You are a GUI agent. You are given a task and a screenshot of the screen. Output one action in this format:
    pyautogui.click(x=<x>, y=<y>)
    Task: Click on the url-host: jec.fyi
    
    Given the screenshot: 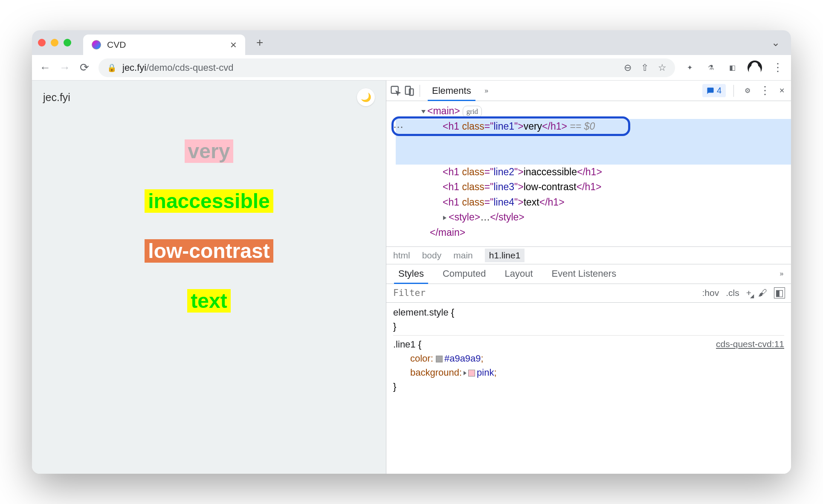 What is the action you would take?
    pyautogui.click(x=134, y=67)
    